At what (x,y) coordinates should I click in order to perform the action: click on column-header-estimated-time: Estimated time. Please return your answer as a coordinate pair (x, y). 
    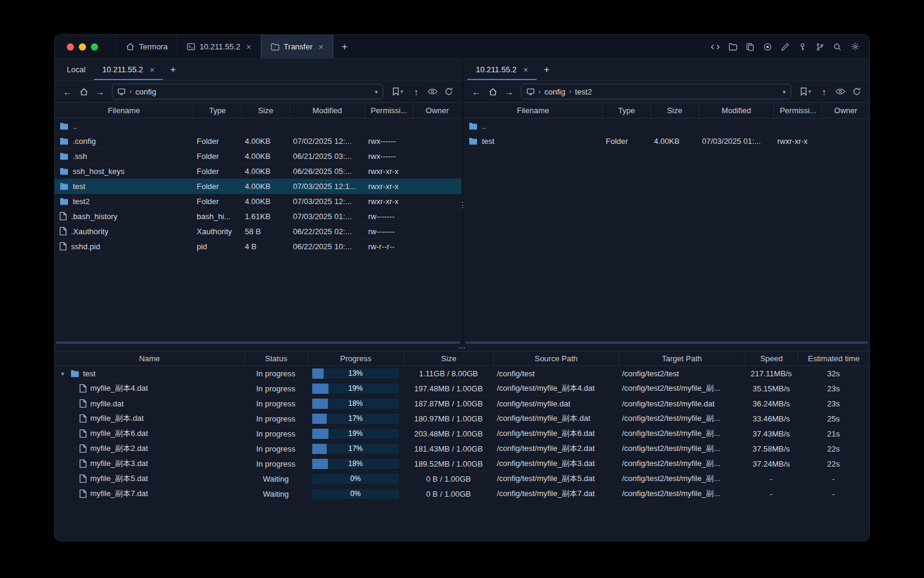
    Looking at the image, I should click on (834, 359).